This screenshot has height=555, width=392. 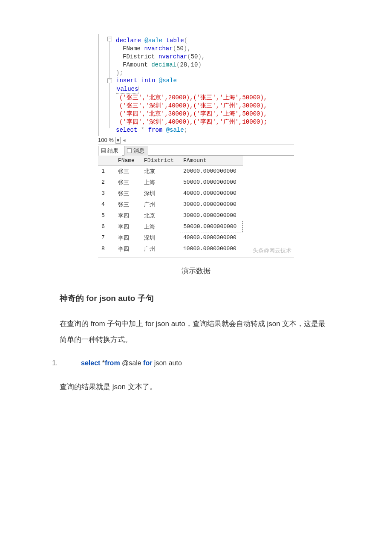 What do you see at coordinates (196, 387) in the screenshot?
I see `paragraph: 查询的结果就是 json 文本了。` at bounding box center [196, 387].